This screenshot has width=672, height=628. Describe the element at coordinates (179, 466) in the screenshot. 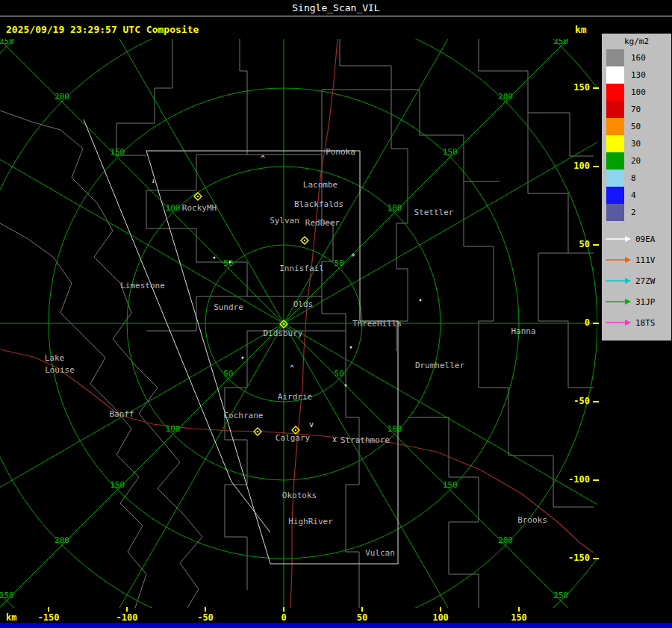

I see `radial-line` at that location.